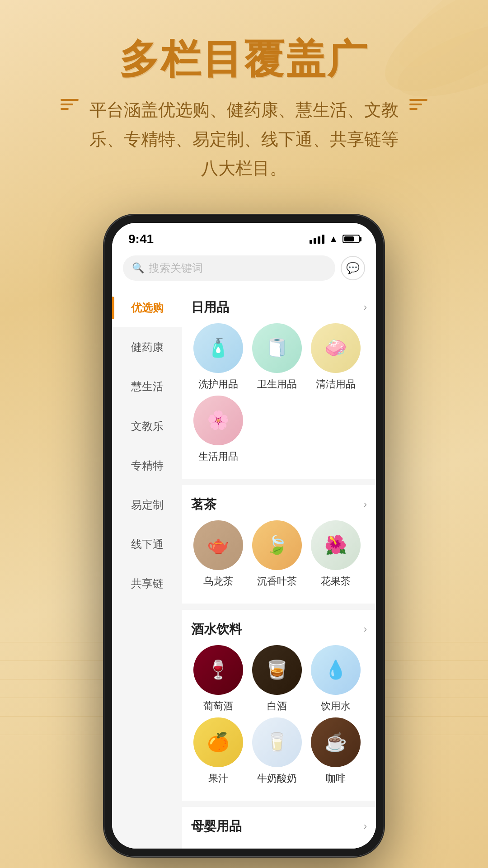 The image size is (488, 868). What do you see at coordinates (277, 706) in the screenshot?
I see `item-label: 白酒` at bounding box center [277, 706].